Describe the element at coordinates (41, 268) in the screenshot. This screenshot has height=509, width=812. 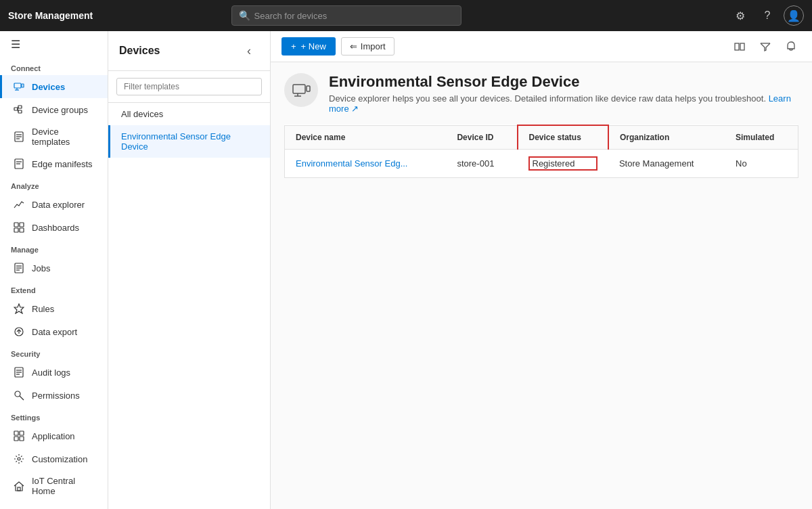
I see `sidebar-label-jobs: Jobs` at that location.